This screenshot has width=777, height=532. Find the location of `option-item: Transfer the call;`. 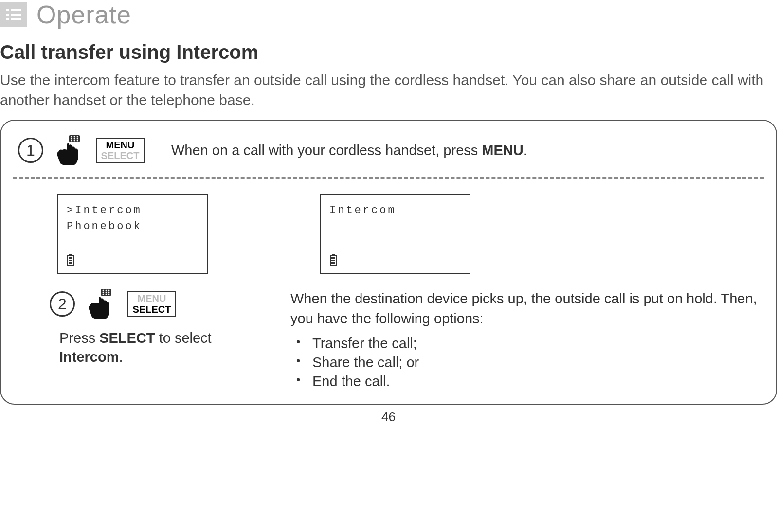

option-item: Transfer the call; is located at coordinates (524, 343).